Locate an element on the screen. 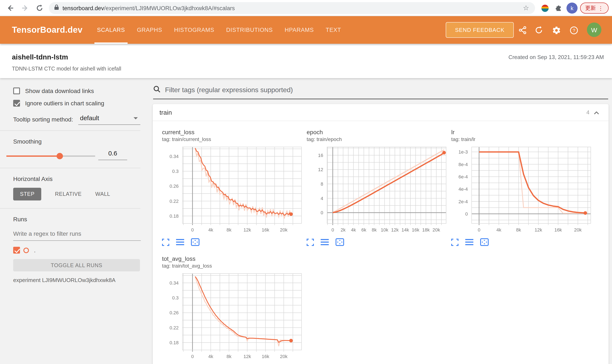 The height and width of the screenshot is (364, 612). app-logo: TensorBoard.dev is located at coordinates (47, 30).